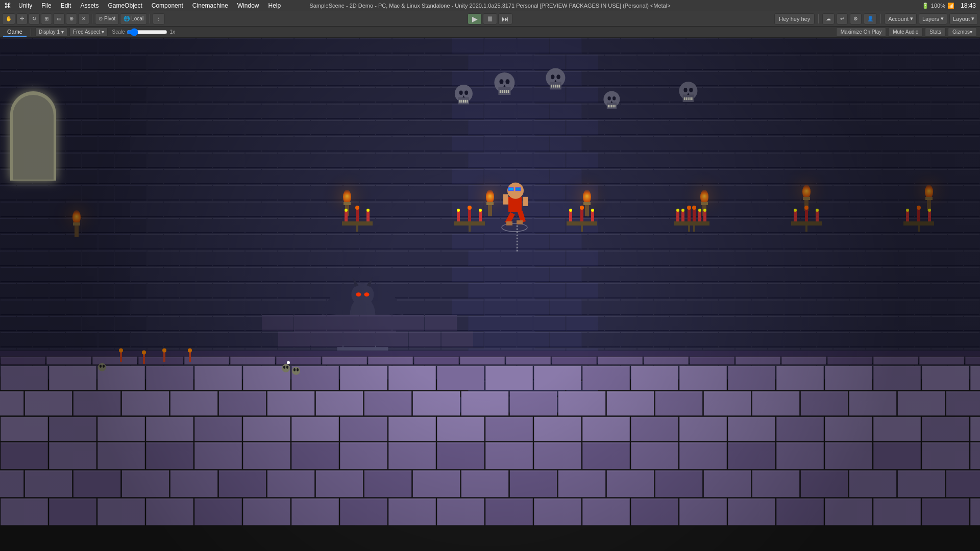 The image size is (980, 551). I want to click on window-title: SampleScene - 2D Demo - PC, Mac & Linux …, so click(490, 6).